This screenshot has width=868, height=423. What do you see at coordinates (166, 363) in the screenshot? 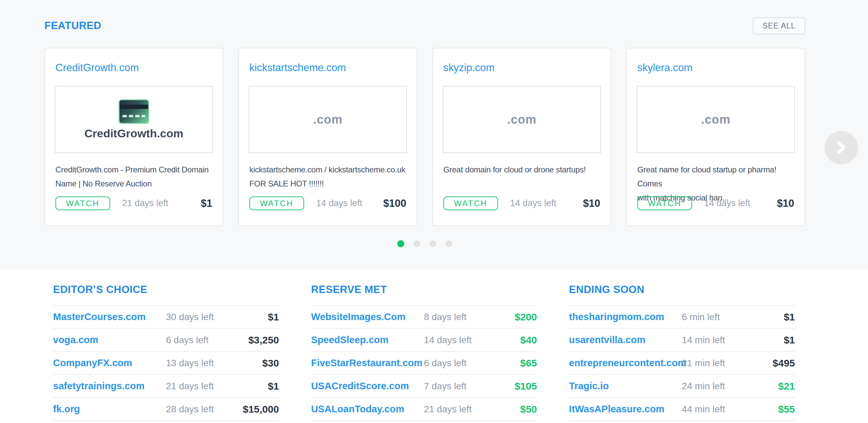
I see `list-rows: MasterCourses.com 30 days left $1 voga.c…` at bounding box center [166, 363].